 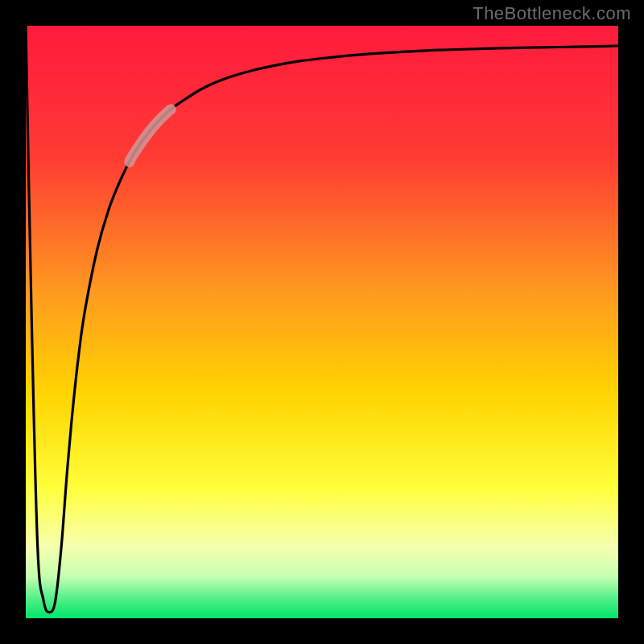 I want to click on watermark-text: TheBottleneck.com, so click(x=552, y=14).